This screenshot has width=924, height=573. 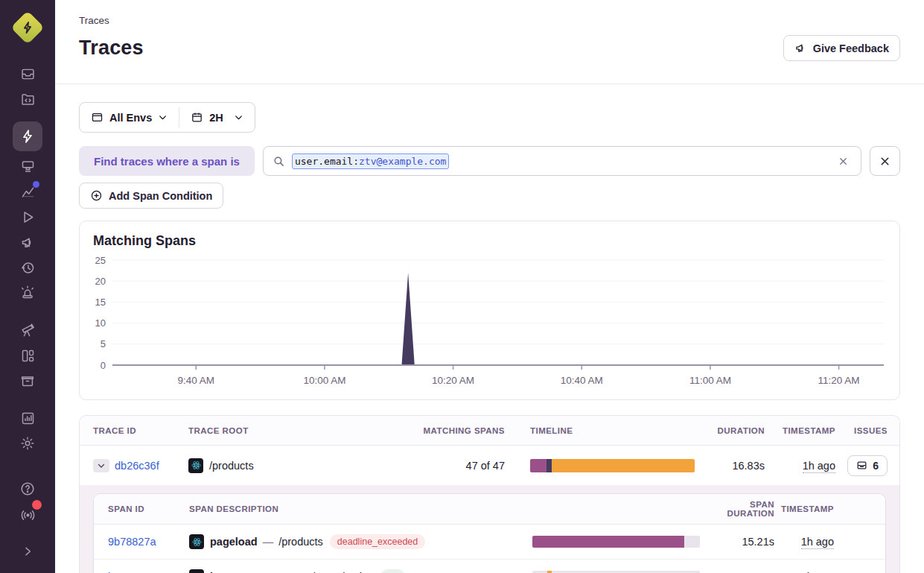 I want to click on spans-table-header: SPAN ID SPAN DESCRIPTION SPAN DURATION T…, so click(x=490, y=510).